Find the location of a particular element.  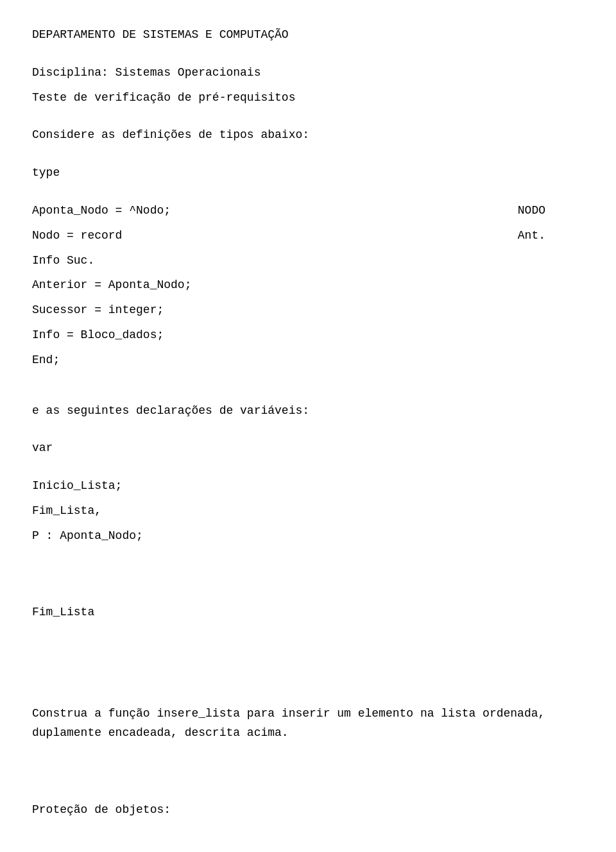

disciplina-text: Disciplina: Sistemas Operacionais is located at coordinates (146, 72).